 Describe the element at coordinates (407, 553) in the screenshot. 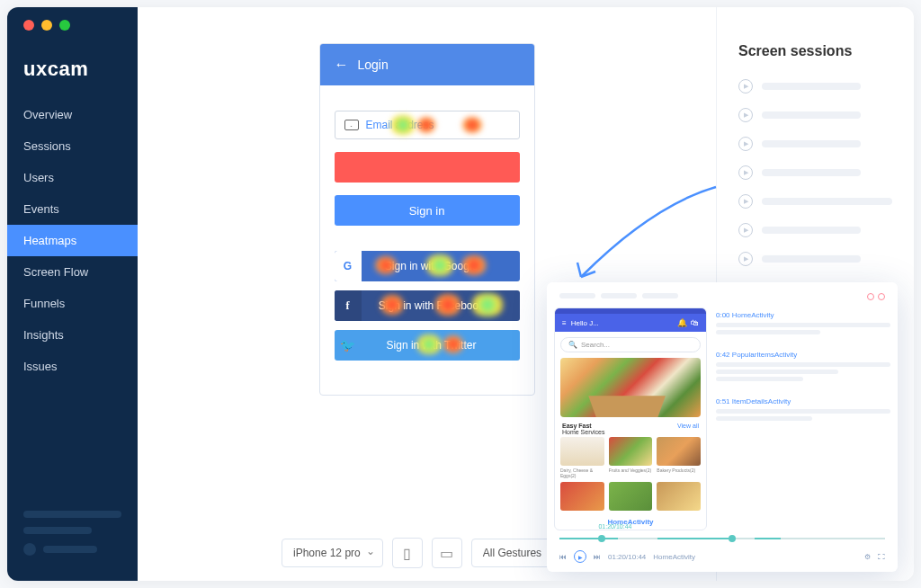

I see `portrait-icon: ▯` at that location.